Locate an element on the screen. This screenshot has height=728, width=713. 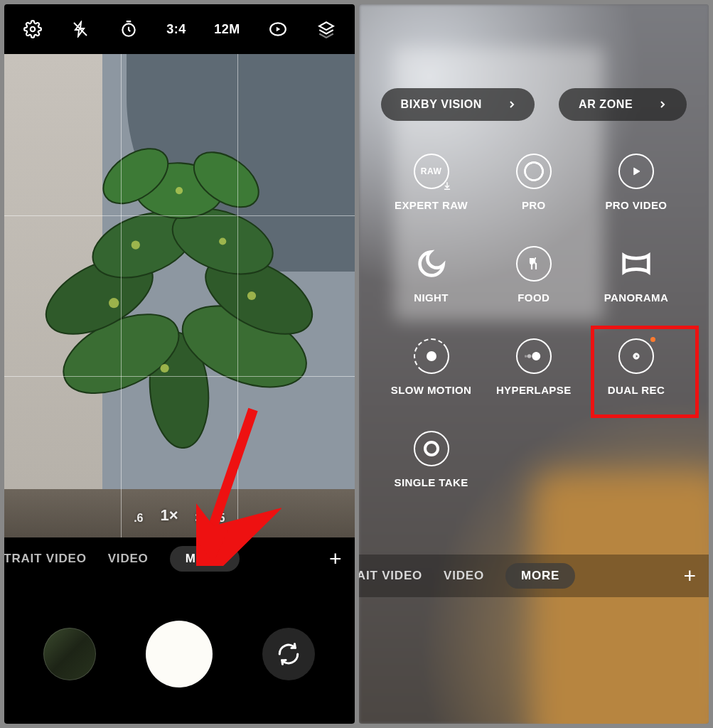
hyperlapse-icon is located at coordinates (534, 356).